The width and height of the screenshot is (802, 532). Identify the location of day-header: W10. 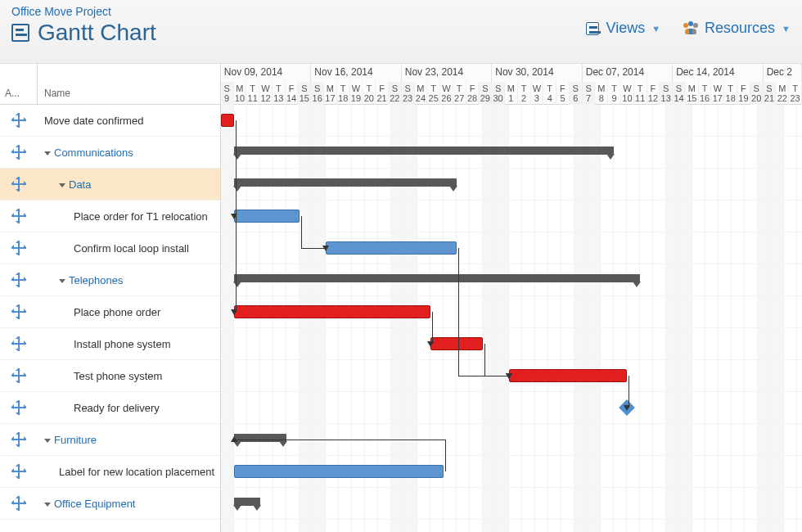
(628, 93).